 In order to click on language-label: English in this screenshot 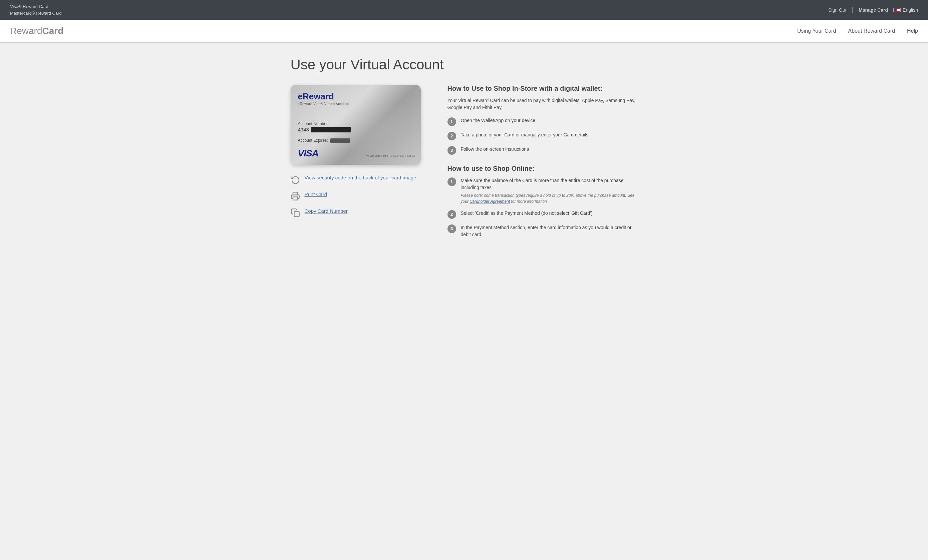, I will do `click(910, 10)`.